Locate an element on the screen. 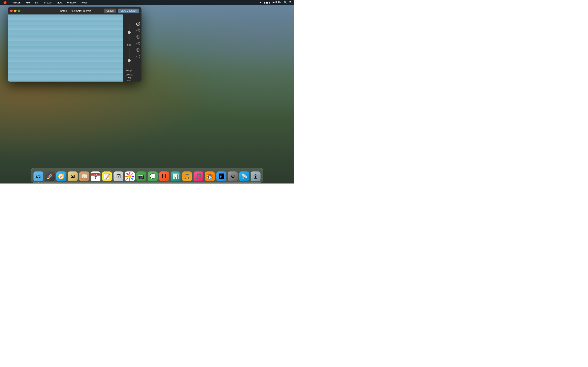 The image size is (588, 367). launchpad-icon: 🚀 is located at coordinates (50, 176).